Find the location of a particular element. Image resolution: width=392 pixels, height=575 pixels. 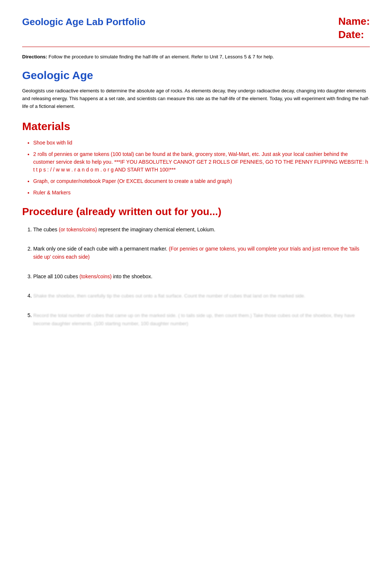

materials-title: Materials is located at coordinates (196, 126).